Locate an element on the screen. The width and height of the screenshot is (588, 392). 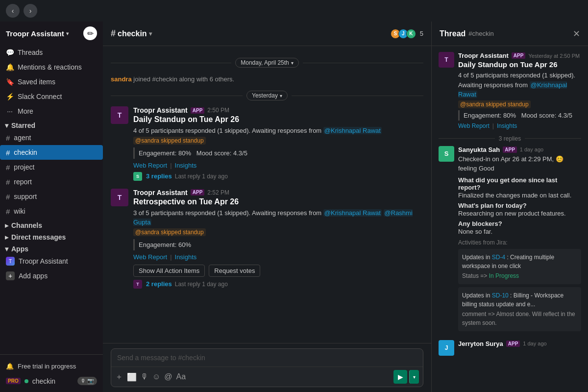
microphone-icon: 🎙 is located at coordinates (145, 377).